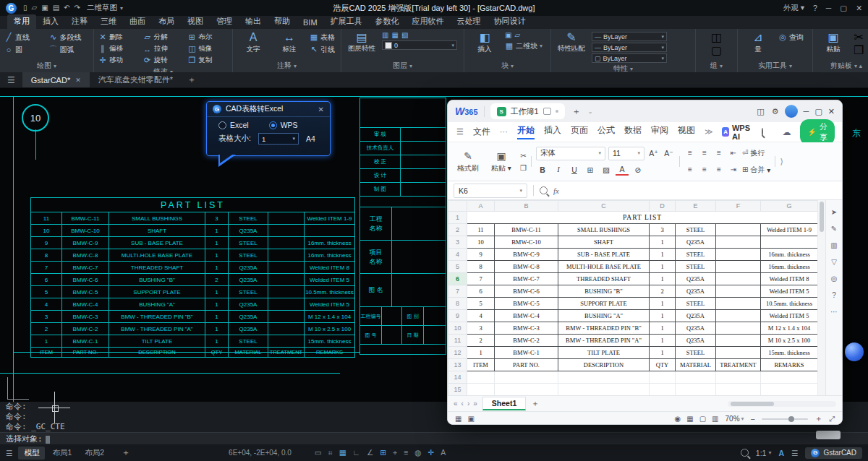  I want to click on tool-copy-button: ❐复制, so click(208, 61).